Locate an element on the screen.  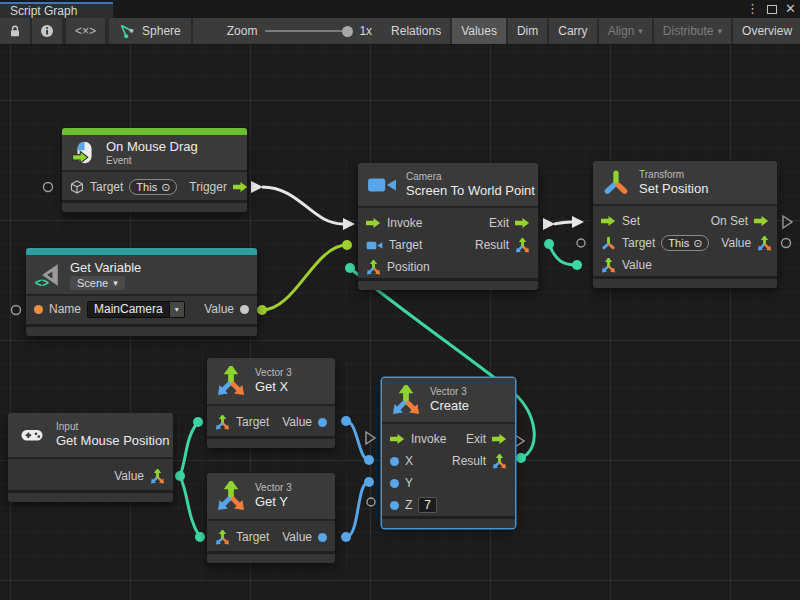
menu-icon: ⋮ is located at coordinates (752, 9).